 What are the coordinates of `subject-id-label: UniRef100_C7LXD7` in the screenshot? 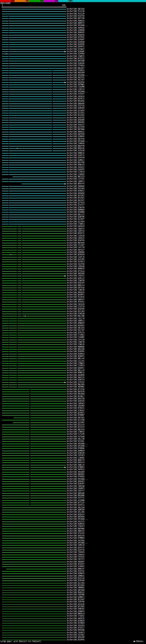 It's located at (76, 246).